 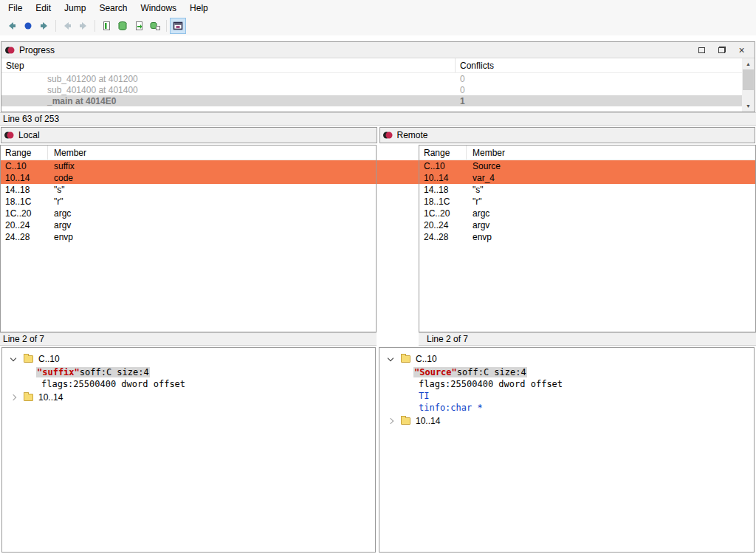 What do you see at coordinates (722, 50) in the screenshot?
I see `restore-button` at bounding box center [722, 50].